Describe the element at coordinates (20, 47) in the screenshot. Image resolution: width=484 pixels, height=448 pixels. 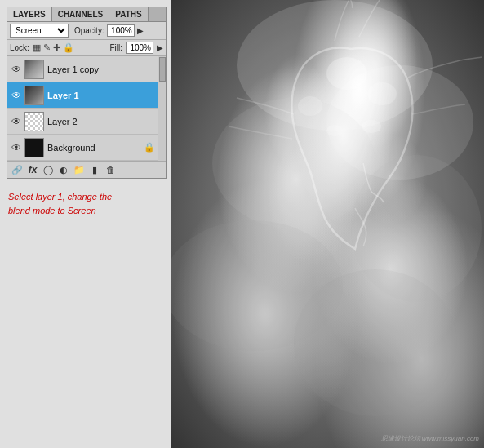
I see `lock-label: Lock:` at that location.